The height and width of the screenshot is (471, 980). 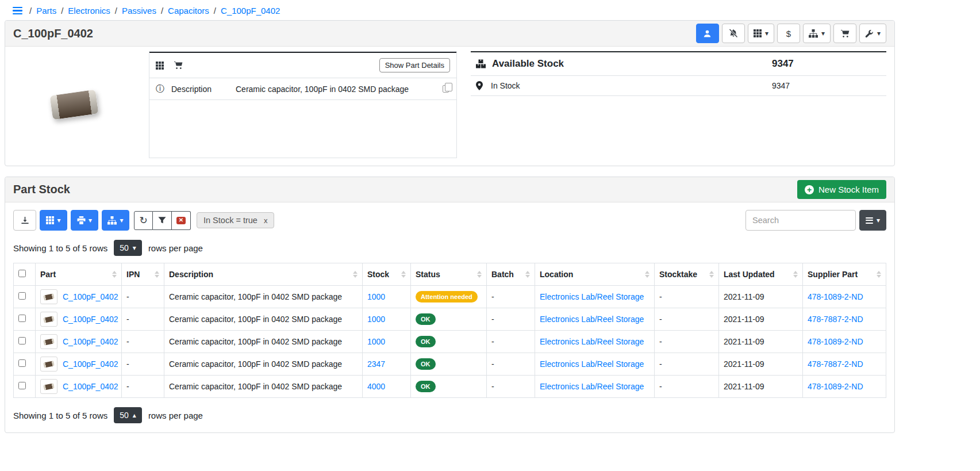 I want to click on breadcrumb-link-electronics: Electronics, so click(x=89, y=10).